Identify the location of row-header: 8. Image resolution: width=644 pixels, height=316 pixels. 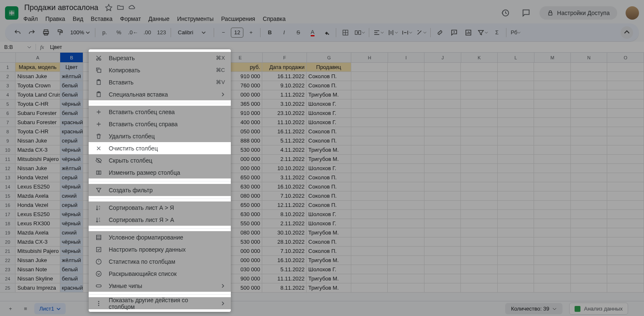
(8, 131).